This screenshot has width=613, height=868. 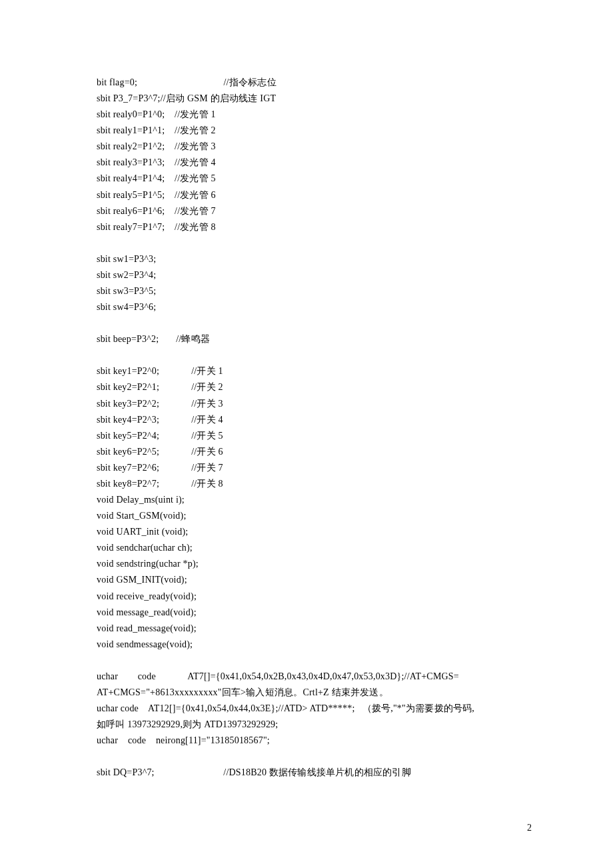 I want to click on code-line: bit flag=0; //指令标志位, so click(x=314, y=83).